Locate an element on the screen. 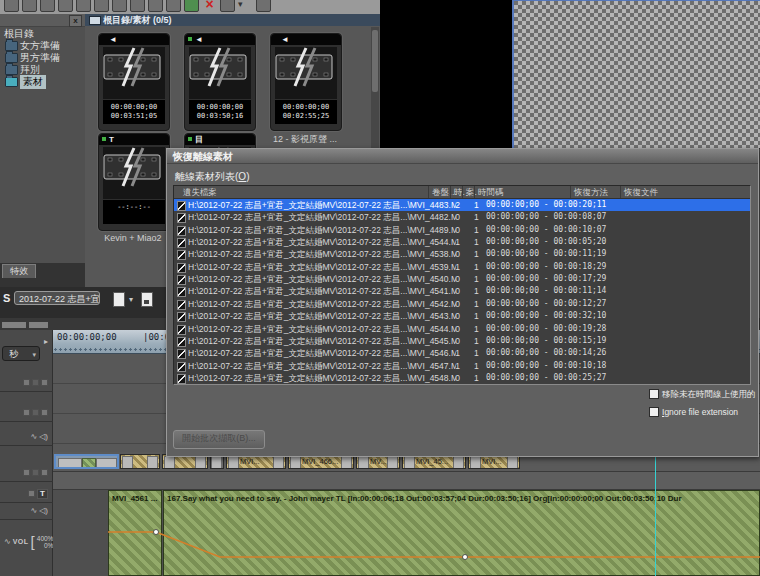 The height and width of the screenshot is (576, 760). start-batch-capture-button: 開始批次擷取(B)... is located at coordinates (219, 440).